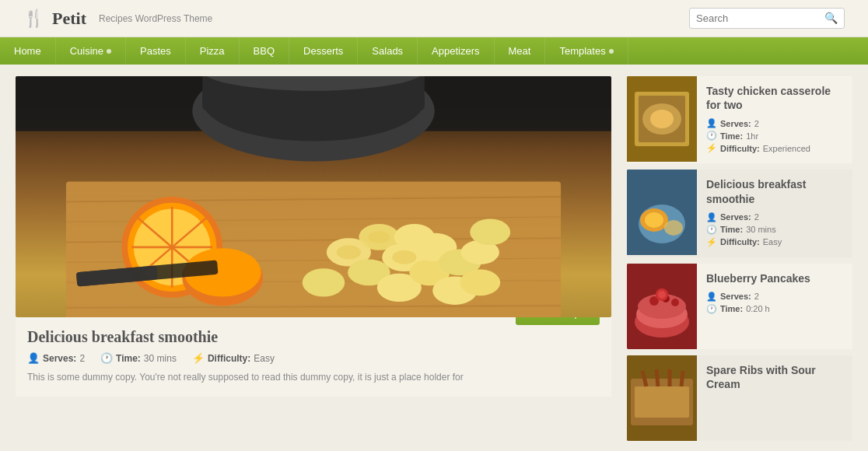  What do you see at coordinates (123, 337) in the screenshot?
I see `article-title: Delicious breakfast smoothie` at bounding box center [123, 337].